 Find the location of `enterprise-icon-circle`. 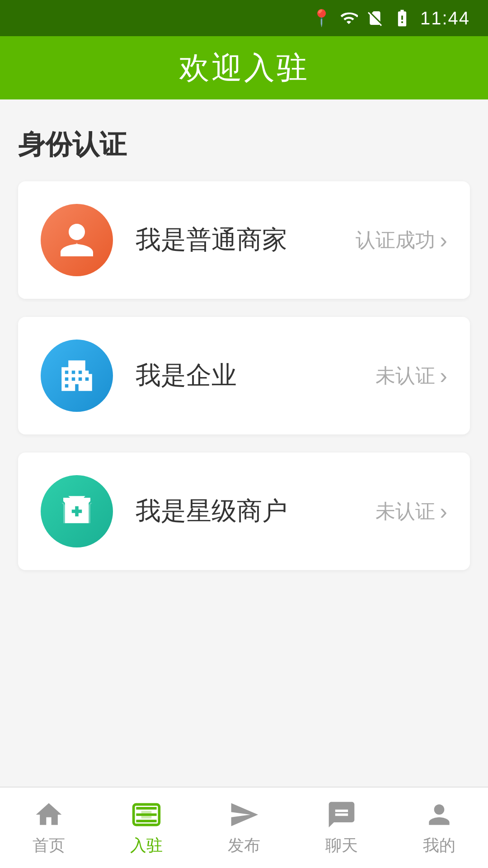

enterprise-icon-circle is located at coordinates (77, 376).